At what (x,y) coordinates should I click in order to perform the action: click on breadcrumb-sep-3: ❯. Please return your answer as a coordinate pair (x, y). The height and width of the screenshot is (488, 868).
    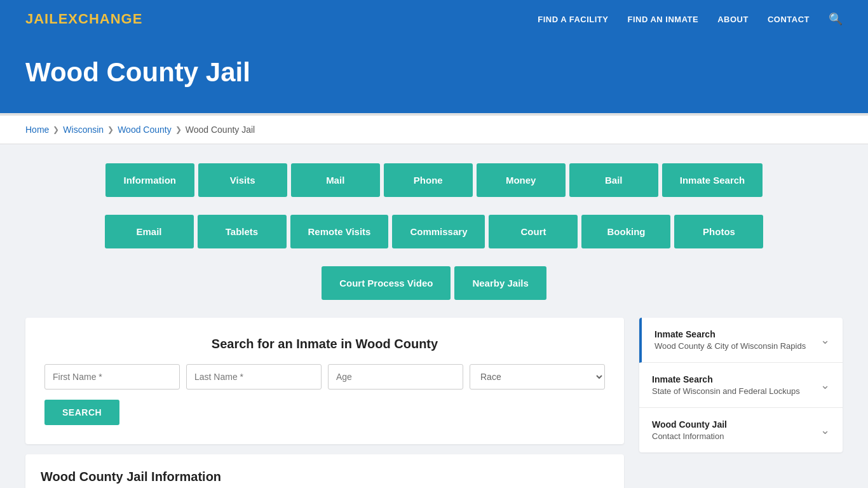
    Looking at the image, I should click on (179, 130).